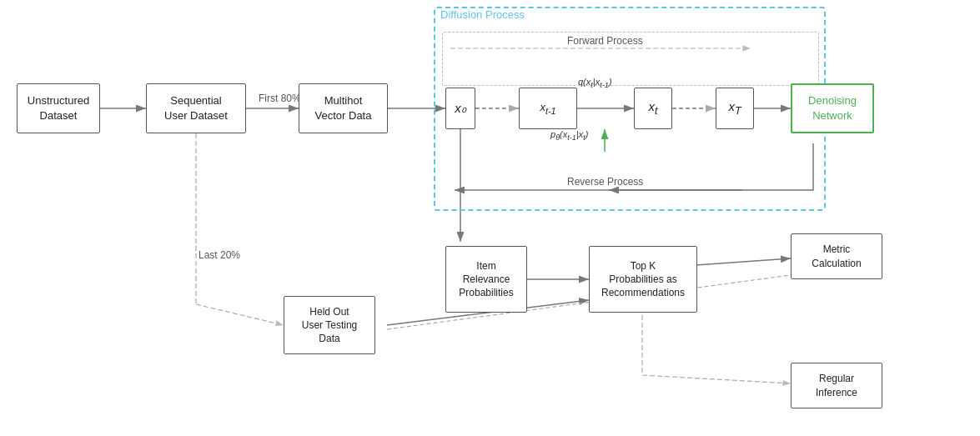  I want to click on diffusion-process-label: Diffusion Process, so click(482, 15).